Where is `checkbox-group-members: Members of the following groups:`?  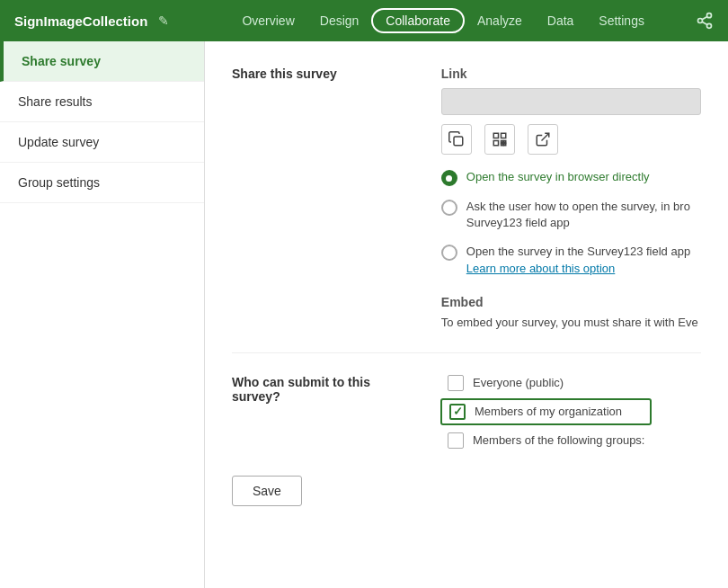
checkbox-group-members: Members of the following groups: is located at coordinates (546, 441).